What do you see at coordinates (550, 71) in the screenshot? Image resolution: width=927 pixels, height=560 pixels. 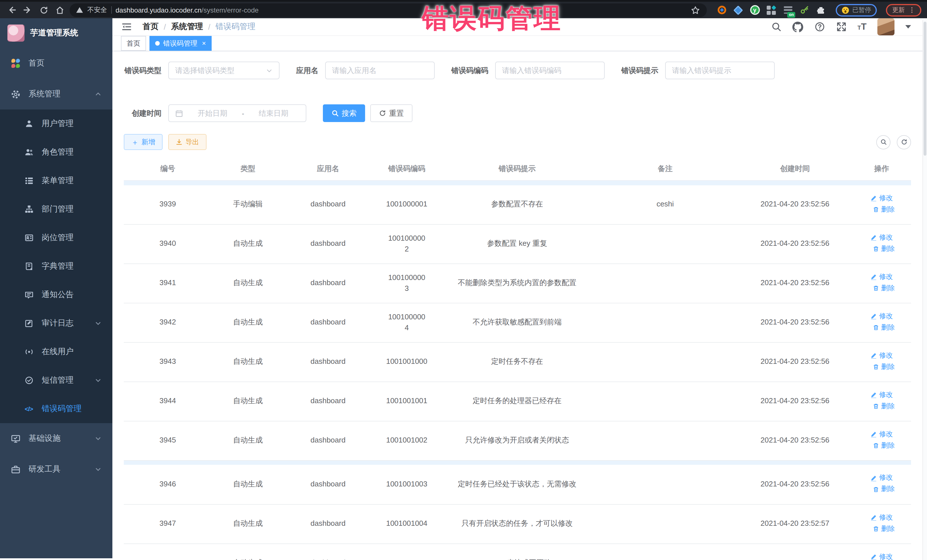 I see `error-code-input` at bounding box center [550, 71].